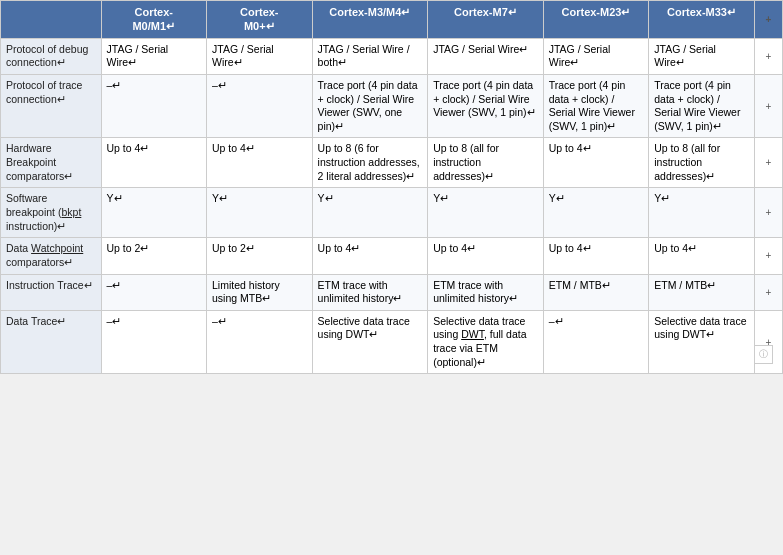 Image resolution: width=783 pixels, height=555 pixels. What do you see at coordinates (154, 256) in the screenshot?
I see `m0m1-cell: Up to 2↵` at bounding box center [154, 256].